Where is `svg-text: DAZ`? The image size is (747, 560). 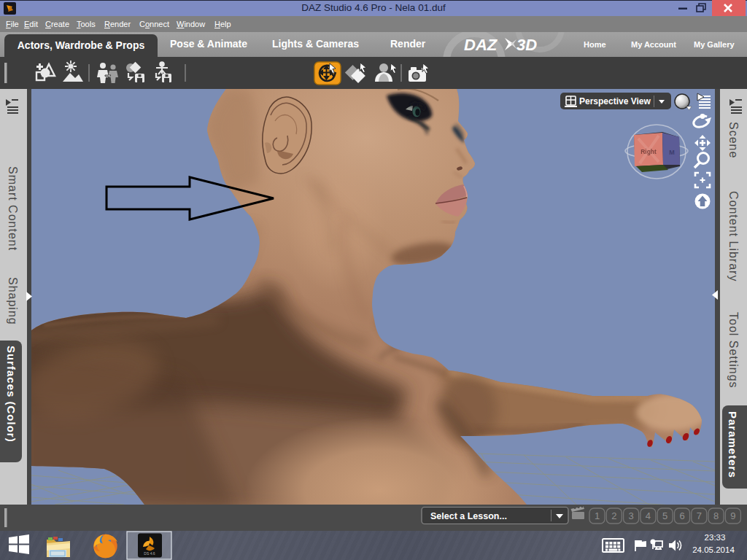
svg-text: DAZ is located at coordinates (481, 45).